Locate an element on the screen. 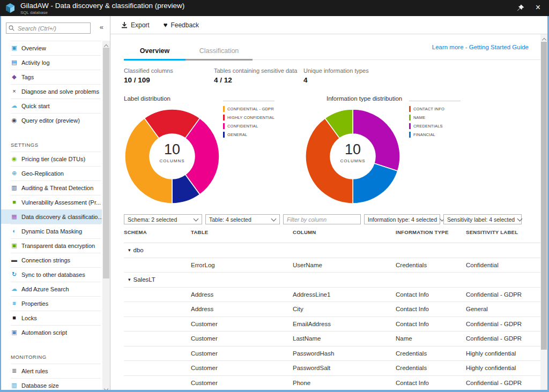 Image resolution: width=549 pixels, height=392 pixels. sidebar-item-label: Pricing tier (scale DTUs) is located at coordinates (54, 159).